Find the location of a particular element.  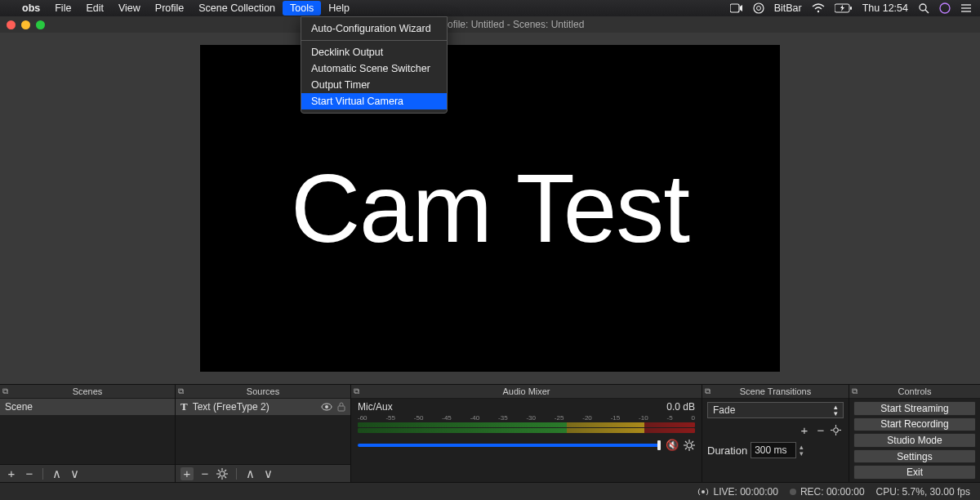

clock: Thu 12:54 is located at coordinates (885, 8).